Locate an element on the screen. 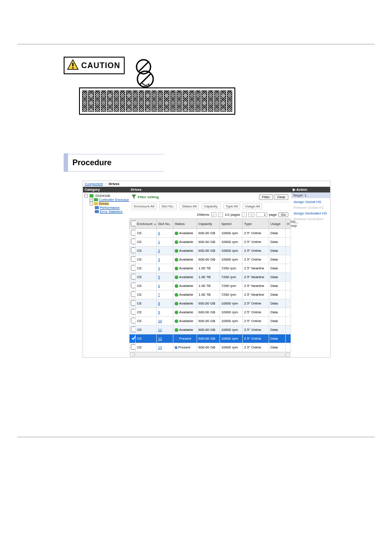  clear-button: Clear is located at coordinates (281, 197).